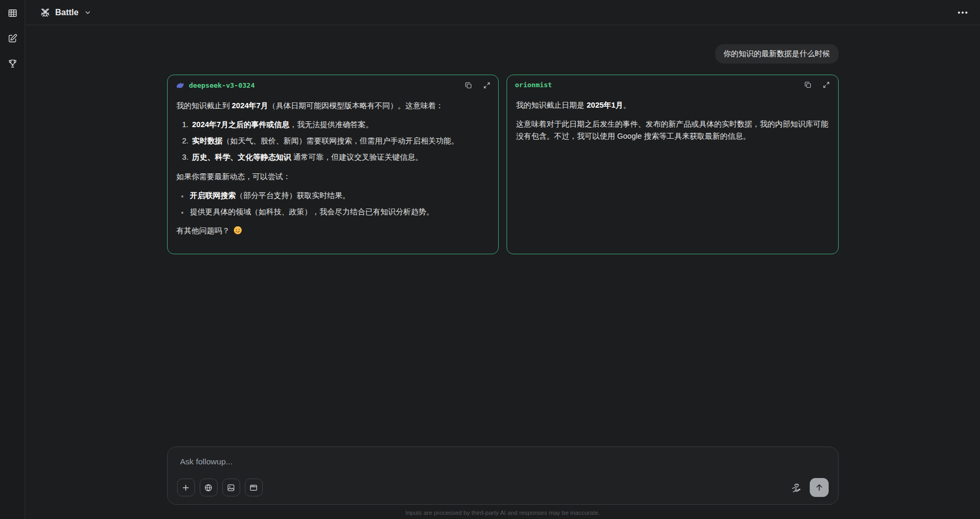 The width and height of the screenshot is (980, 519). Describe the element at coordinates (253, 487) in the screenshot. I see `browser-window-icon` at that location.